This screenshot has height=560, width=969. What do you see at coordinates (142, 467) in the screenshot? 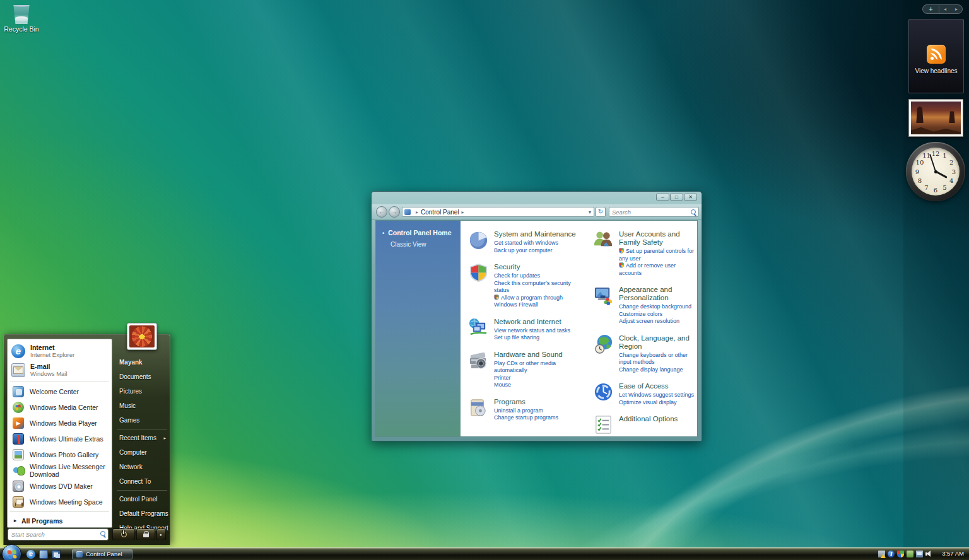
I see `start-menu-item-network: Network` at bounding box center [142, 467].